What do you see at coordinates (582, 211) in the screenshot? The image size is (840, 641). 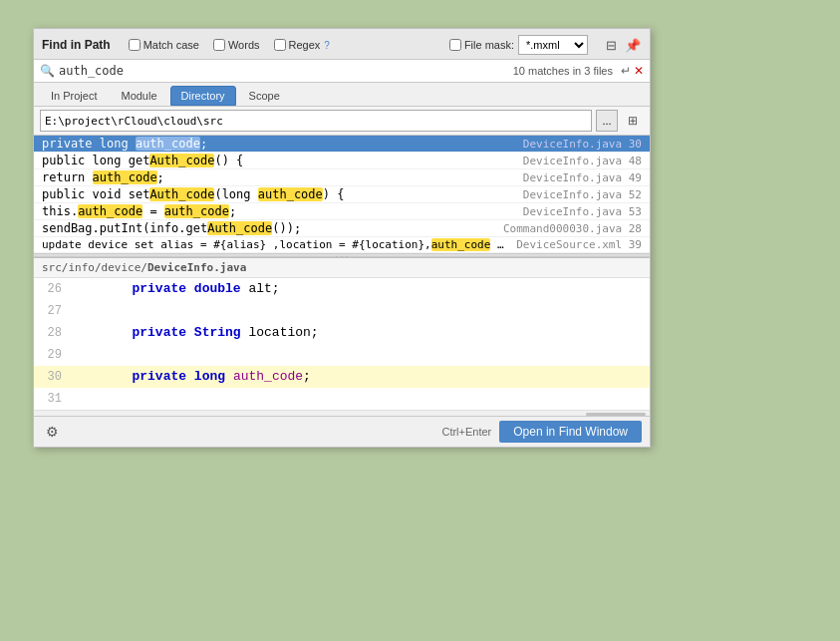 I see `result-file: DeviceInfo.java 53` at bounding box center [582, 211].